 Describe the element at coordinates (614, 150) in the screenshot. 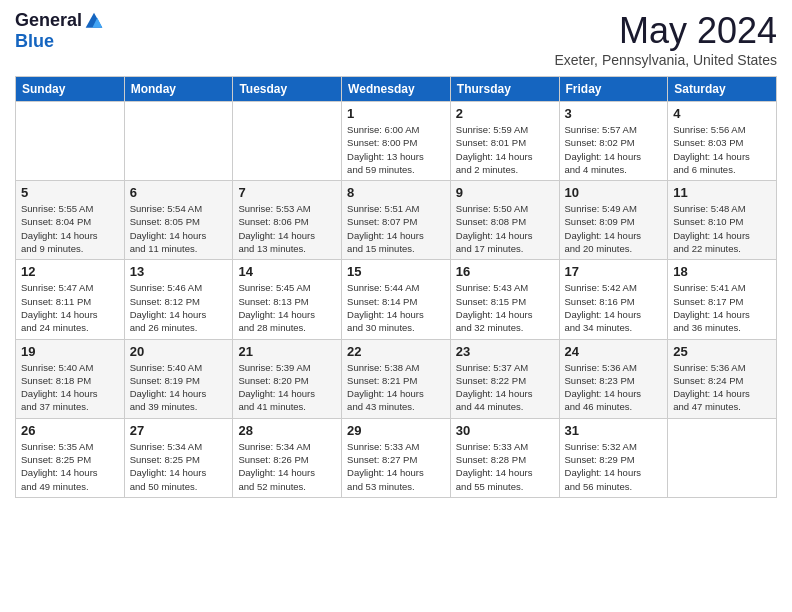

I see `day-detail: Sunrise: 5:57 AM Sunset: 8:02 PM Dayligh…` at that location.